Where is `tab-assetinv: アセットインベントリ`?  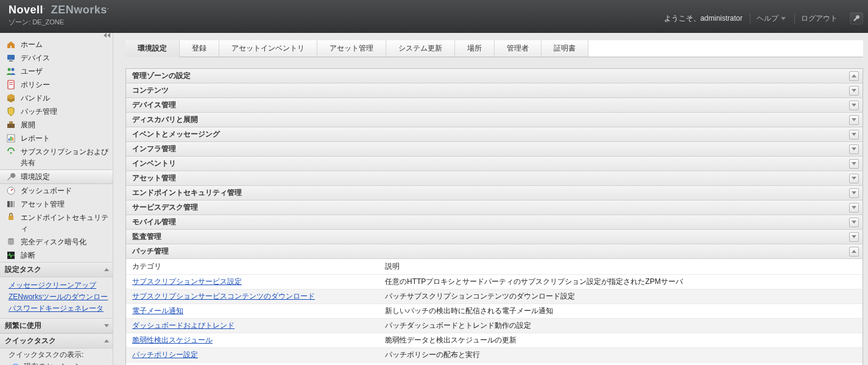
tab-assetinv: アセットインベントリ is located at coordinates (268, 49).